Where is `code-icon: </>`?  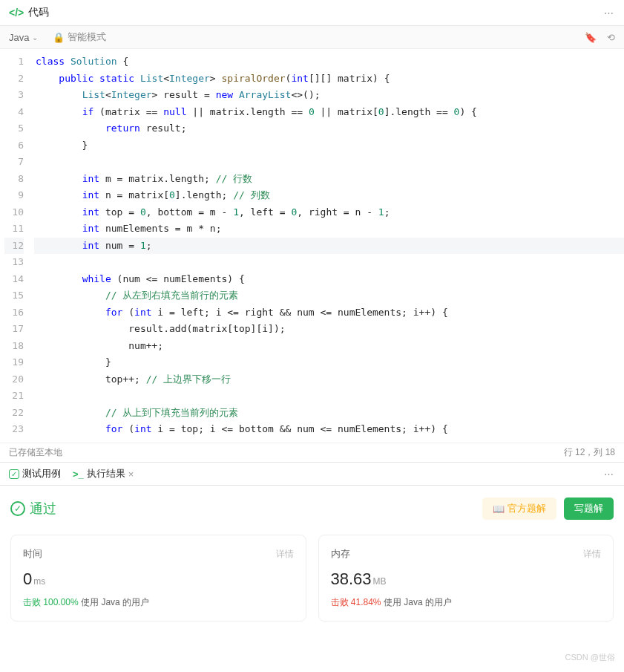
code-icon: </> is located at coordinates (16, 13).